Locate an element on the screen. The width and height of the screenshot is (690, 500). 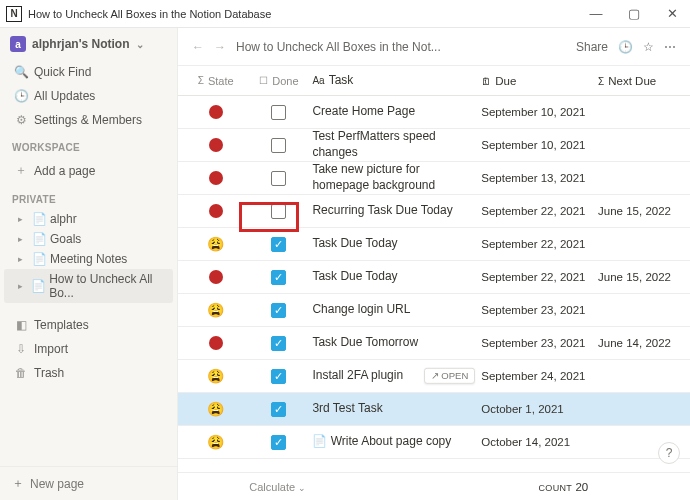
help-button: ? is located at coordinates (669, 453).